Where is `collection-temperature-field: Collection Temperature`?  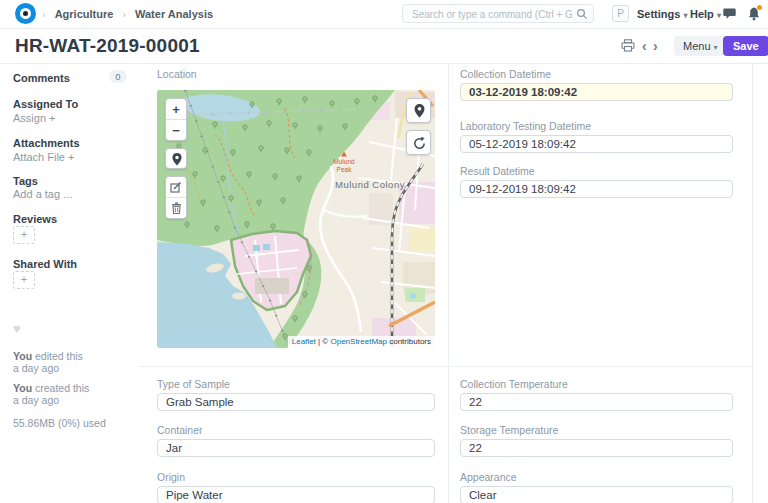
collection-temperature-field: Collection Temperature is located at coordinates (596, 394).